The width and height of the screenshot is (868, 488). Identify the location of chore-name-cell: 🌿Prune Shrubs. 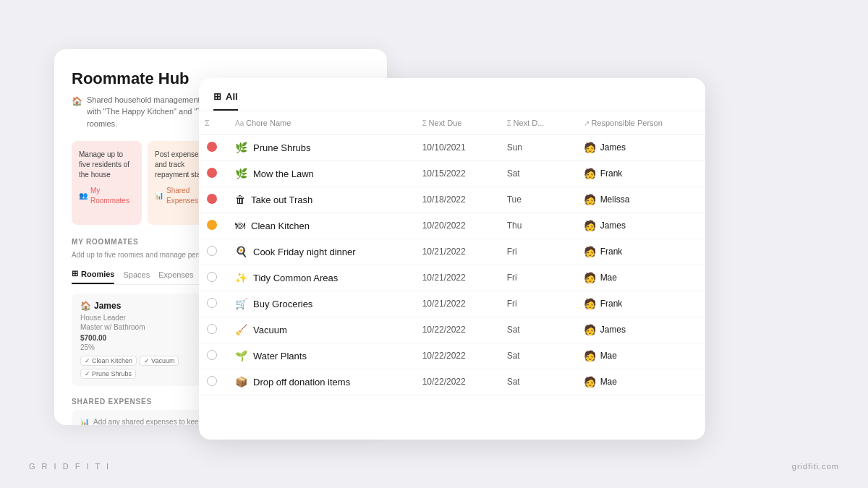
(318, 147).